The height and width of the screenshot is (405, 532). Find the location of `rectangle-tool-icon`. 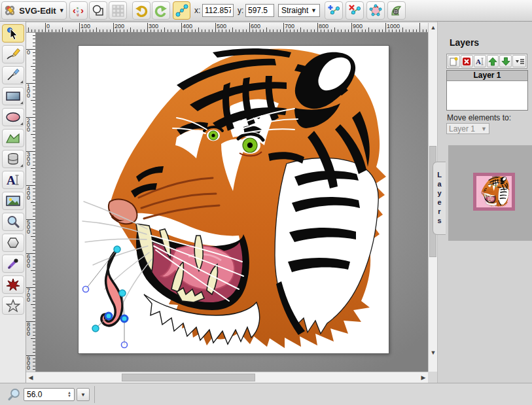

rectangle-tool-icon is located at coordinates (13, 96).